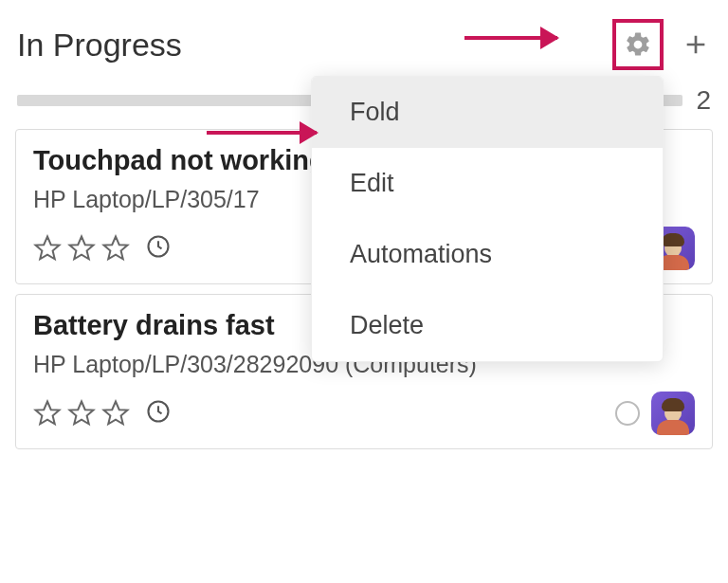 Image resolution: width=728 pixels, height=583 pixels. What do you see at coordinates (487, 112) in the screenshot?
I see `menu-item-fold: Fold` at bounding box center [487, 112].